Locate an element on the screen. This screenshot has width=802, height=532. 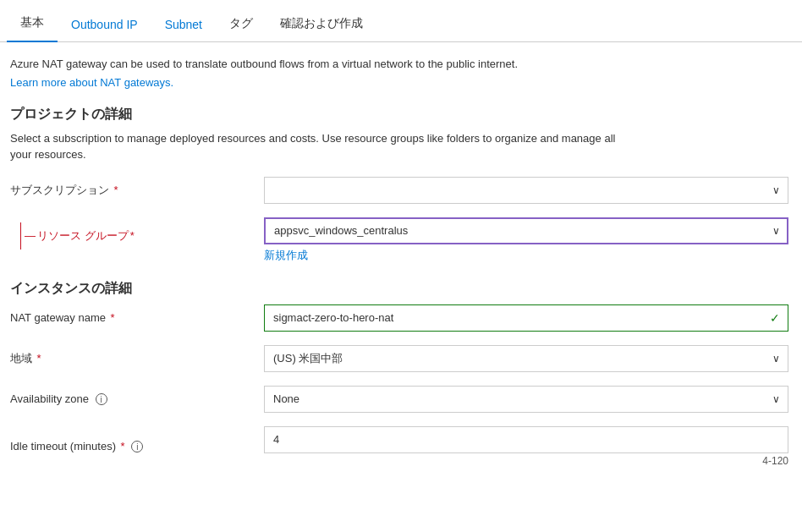
resource-group-select-wrapper: appsvc_windows_centralus ∨ is located at coordinates (526, 231).